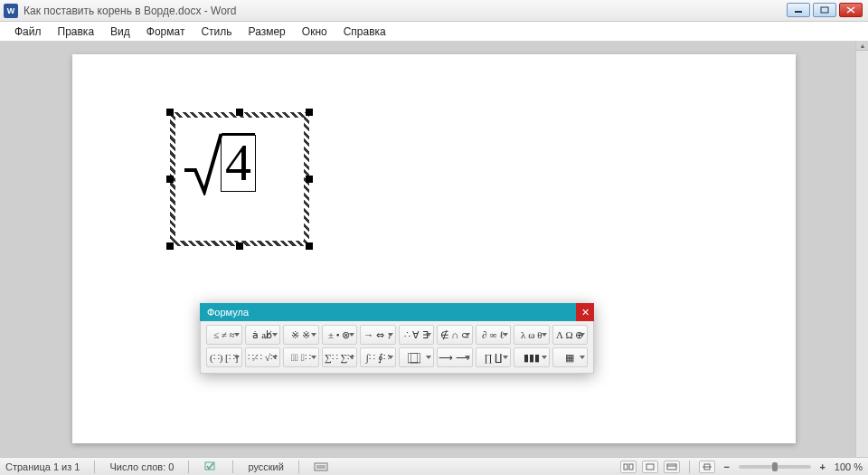  Describe the element at coordinates (309, 246) in the screenshot. I see `resize-handle-se` at that location.